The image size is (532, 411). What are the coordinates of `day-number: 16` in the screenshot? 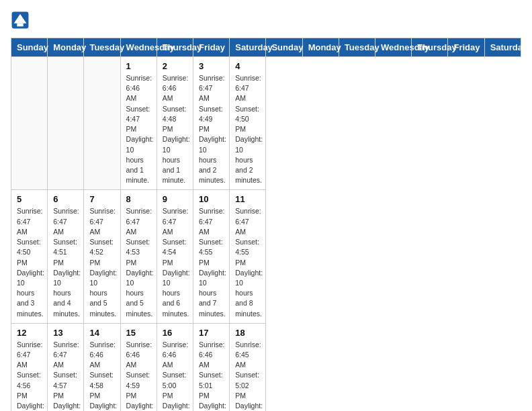 It's located at (175, 333).